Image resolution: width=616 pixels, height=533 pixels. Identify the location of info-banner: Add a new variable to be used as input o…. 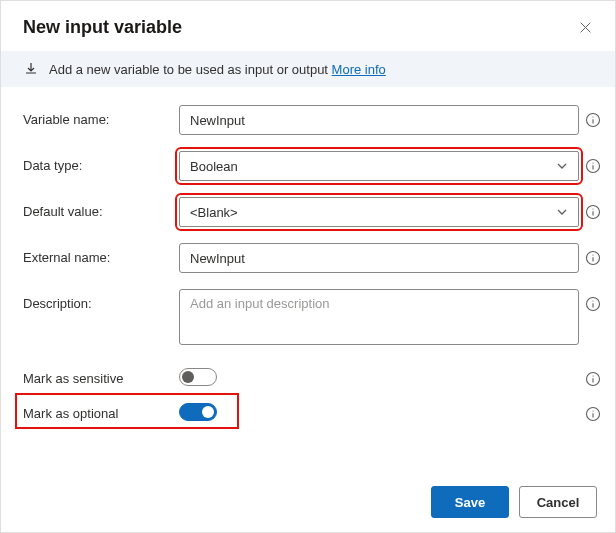
(308, 69).